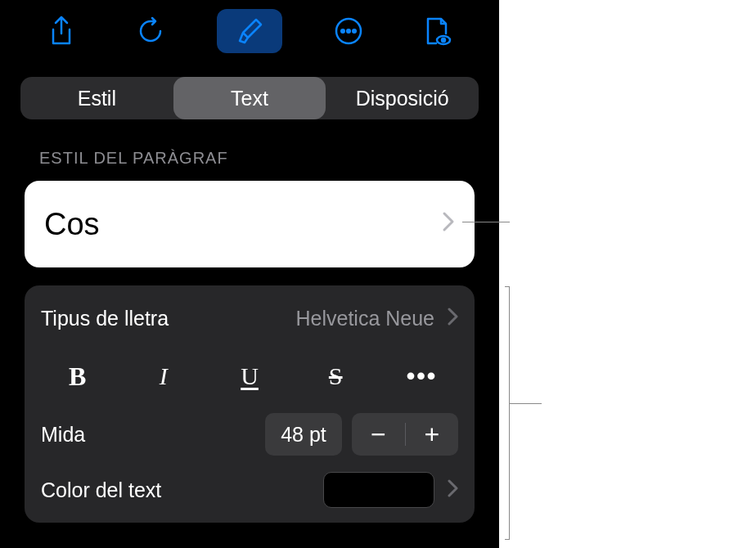 The width and height of the screenshot is (756, 548). What do you see at coordinates (250, 376) in the screenshot?
I see `text-format-row: B I U S •••` at bounding box center [250, 376].